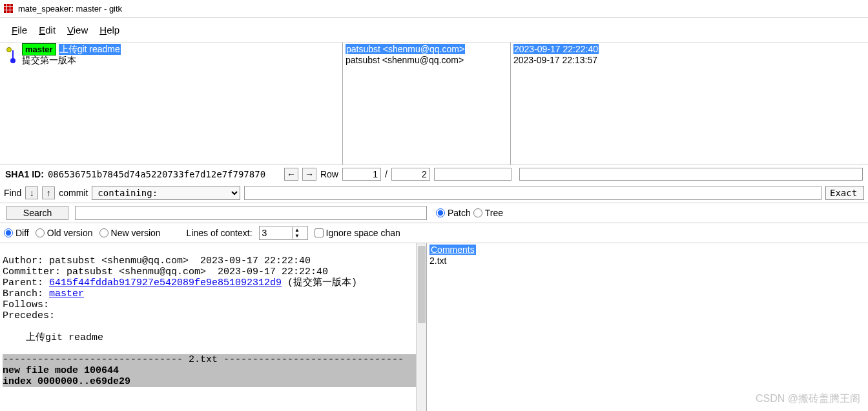 The width and height of the screenshot is (868, 411). What do you see at coordinates (309, 174) in the screenshot?
I see `nav-next-button: →` at bounding box center [309, 174].